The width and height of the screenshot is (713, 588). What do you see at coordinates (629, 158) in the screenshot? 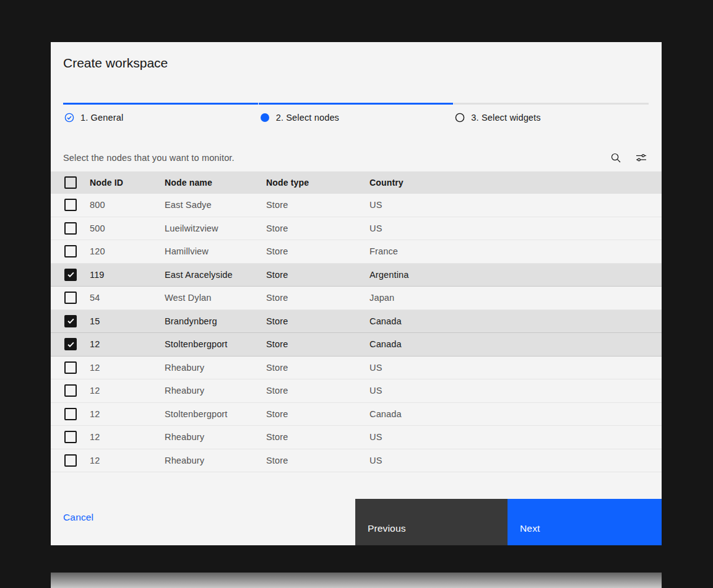
I see `toolbar-actions` at bounding box center [629, 158].